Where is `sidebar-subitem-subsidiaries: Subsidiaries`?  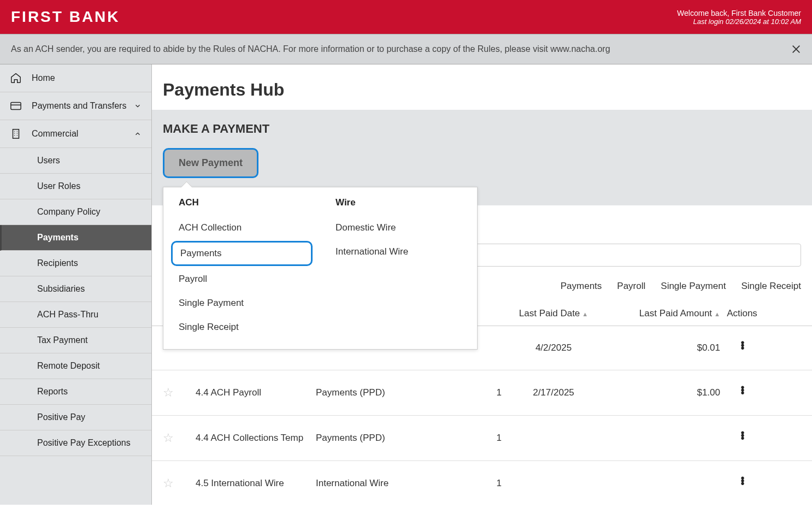 sidebar-subitem-subsidiaries: Subsidiaries is located at coordinates (75, 290).